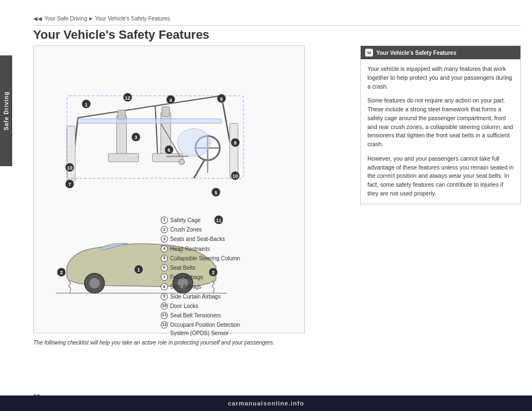 The height and width of the screenshot is (411, 532). What do you see at coordinates (164, 258) in the screenshot?
I see `legend-number: 5` at bounding box center [164, 258].